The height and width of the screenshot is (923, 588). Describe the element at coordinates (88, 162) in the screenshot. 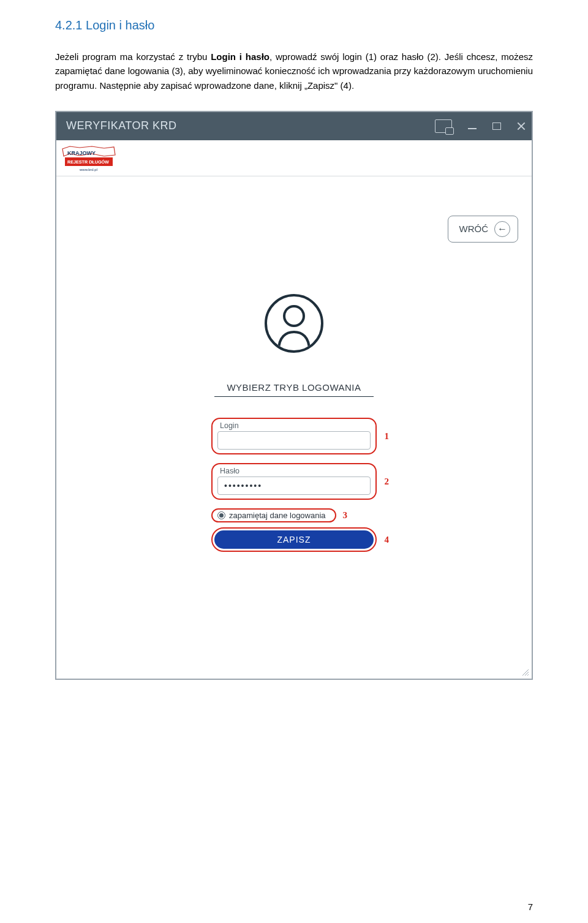

I see `svg-text: REJESTR DŁUGÓW` at that location.